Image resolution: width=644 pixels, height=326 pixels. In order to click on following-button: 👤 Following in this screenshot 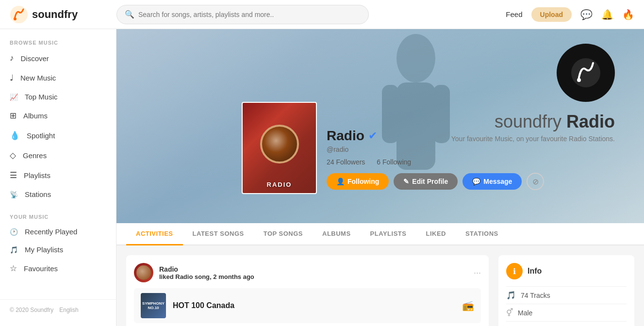, I will do `click(358, 181)`.